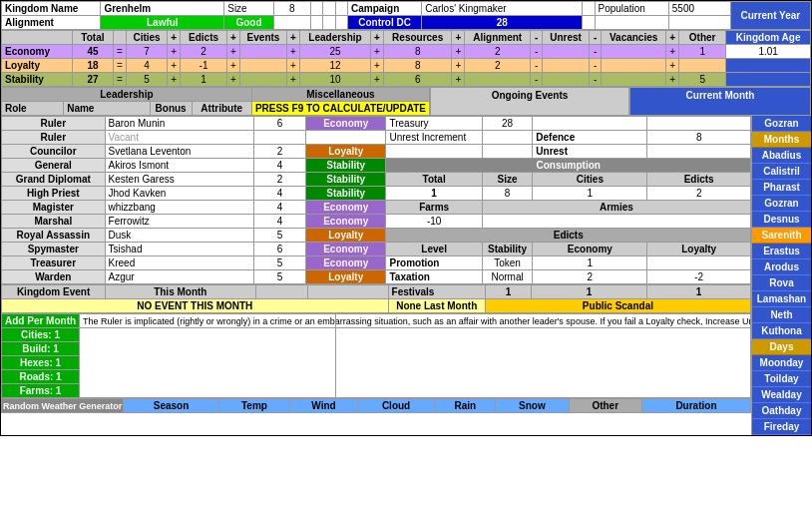 Image resolution: width=812 pixels, height=506 pixels. What do you see at coordinates (617, 306) in the screenshot?
I see `public-scandal: Public Scandal` at bounding box center [617, 306].